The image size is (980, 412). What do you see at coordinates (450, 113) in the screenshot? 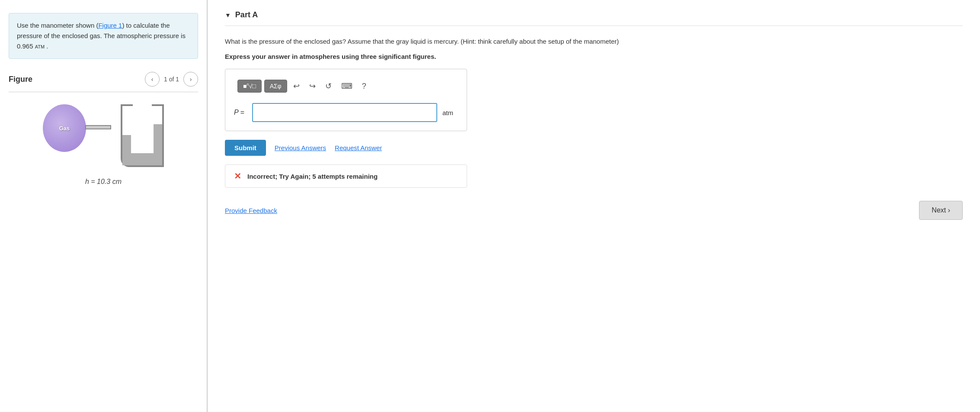
I see `unit-label: atm` at bounding box center [450, 113].